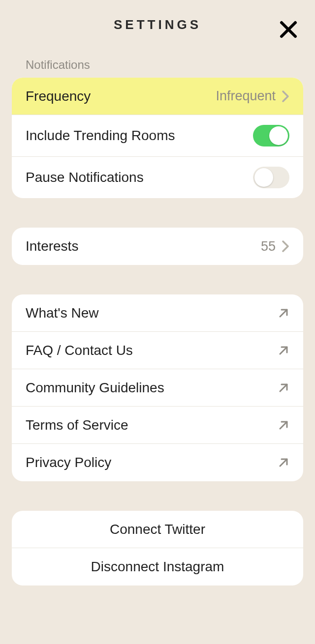 The height and width of the screenshot is (644, 315). Describe the element at coordinates (58, 96) in the screenshot. I see `frequency-label: Frequency` at that location.